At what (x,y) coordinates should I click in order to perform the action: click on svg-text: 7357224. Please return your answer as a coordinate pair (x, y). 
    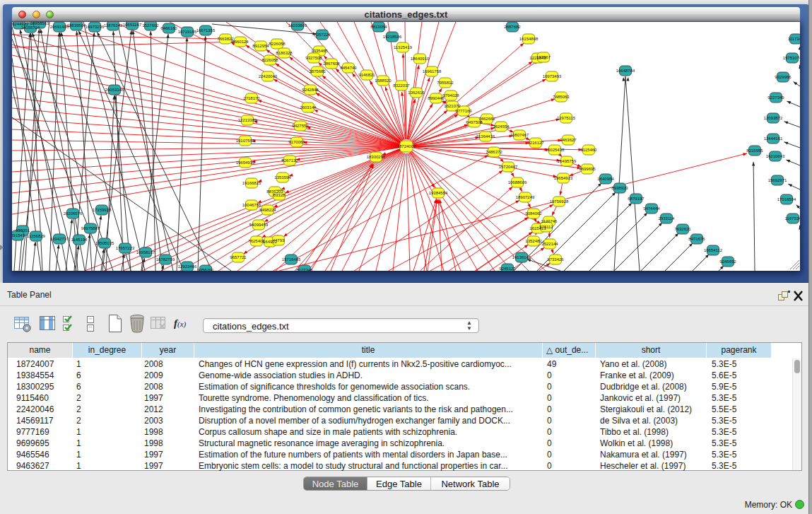
    Looking at the image, I should click on (322, 35).